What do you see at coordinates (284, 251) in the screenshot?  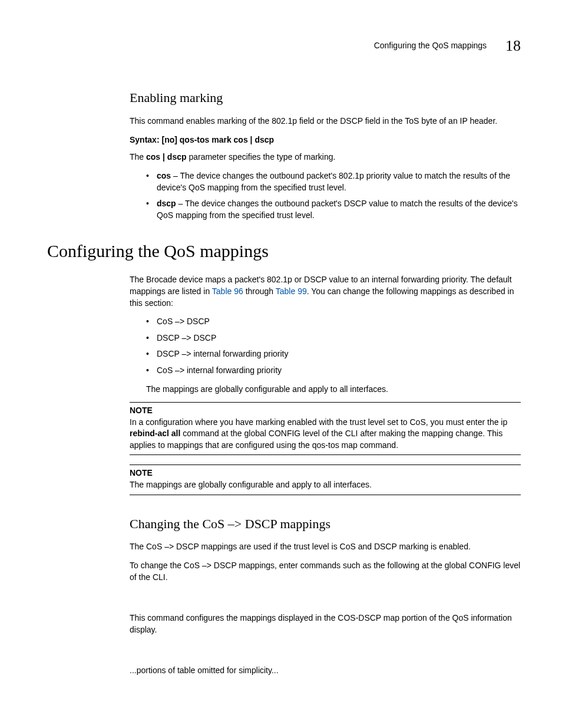 I see `heading-configuring-qos-mappings: Configuring the QoS mappings` at bounding box center [284, 251].